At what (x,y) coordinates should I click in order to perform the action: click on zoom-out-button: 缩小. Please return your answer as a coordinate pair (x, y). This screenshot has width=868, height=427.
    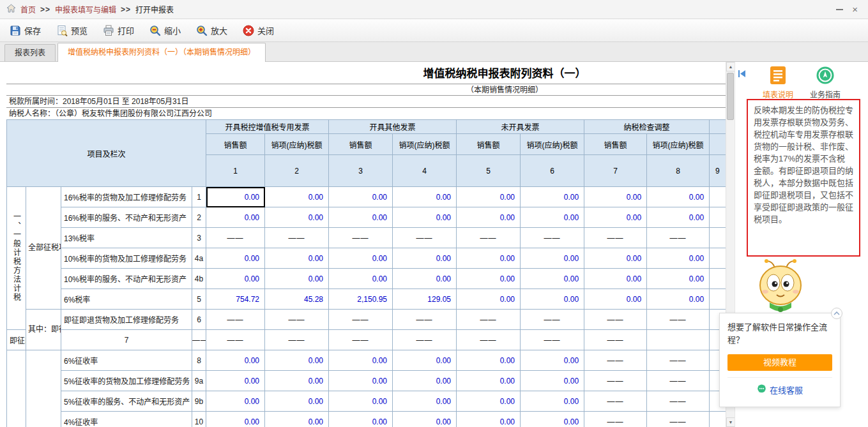
    Looking at the image, I should click on (165, 31).